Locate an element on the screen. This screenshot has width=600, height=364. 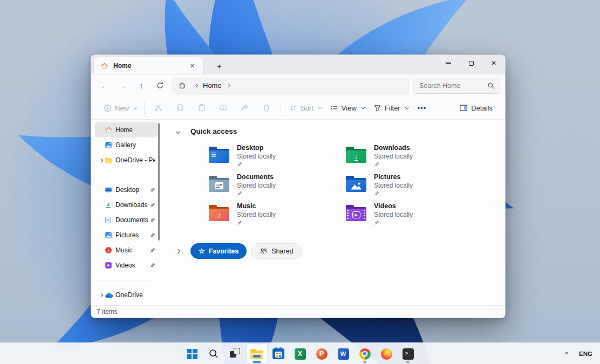
yellow-folder-icon is located at coordinates (110, 161).